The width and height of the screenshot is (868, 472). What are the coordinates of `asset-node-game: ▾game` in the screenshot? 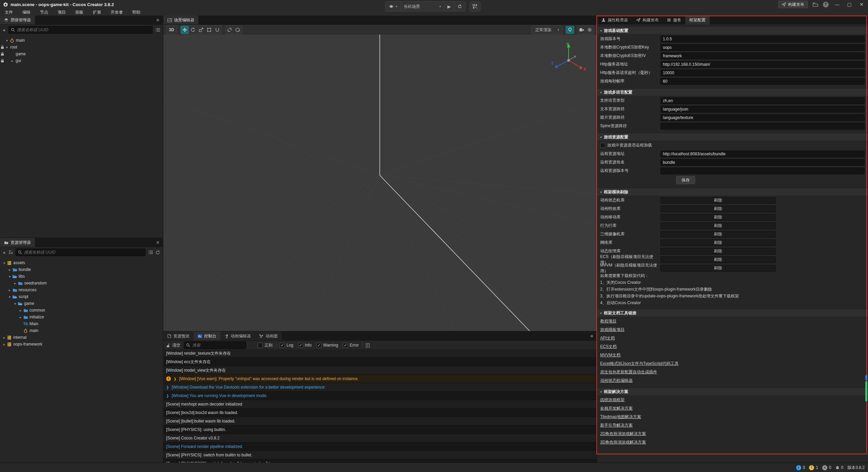 It's located at (81, 303).